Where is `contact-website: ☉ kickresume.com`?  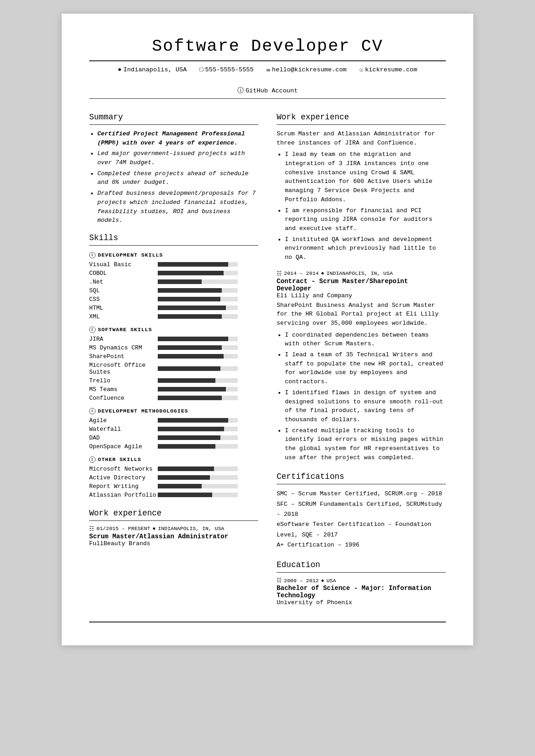 contact-website: ☉ kickresume.com is located at coordinates (388, 70).